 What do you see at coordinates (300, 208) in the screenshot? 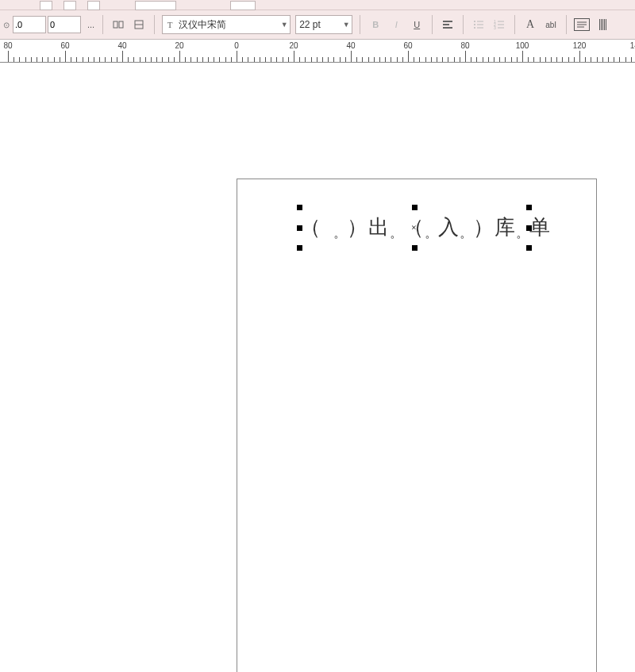
I see `handle-top-left` at bounding box center [300, 208].